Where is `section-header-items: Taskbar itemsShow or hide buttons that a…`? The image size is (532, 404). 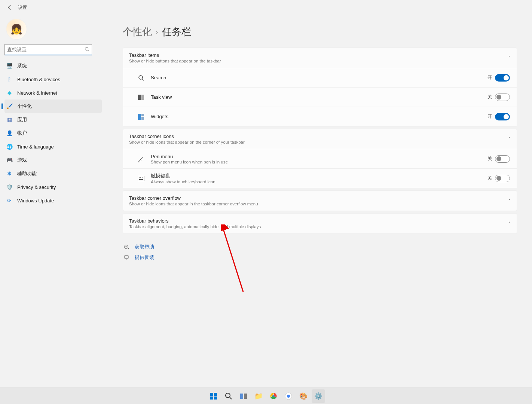
section-header-items: Taskbar itemsShow or hide buttons that a… is located at coordinates (320, 58).